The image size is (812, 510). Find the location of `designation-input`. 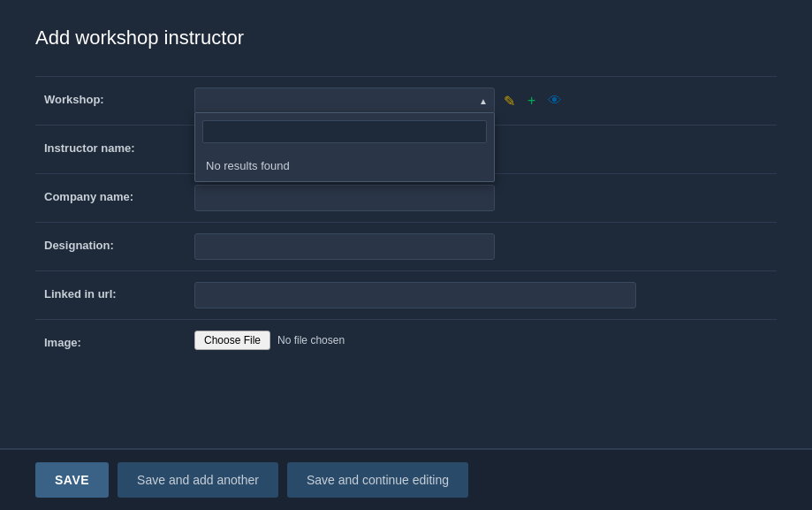

designation-input is located at coordinates (345, 247).